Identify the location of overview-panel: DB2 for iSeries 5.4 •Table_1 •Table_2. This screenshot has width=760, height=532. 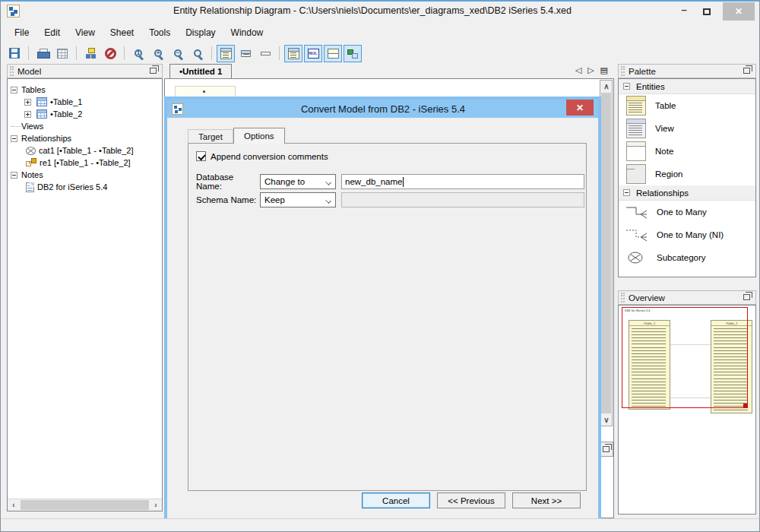
(687, 410).